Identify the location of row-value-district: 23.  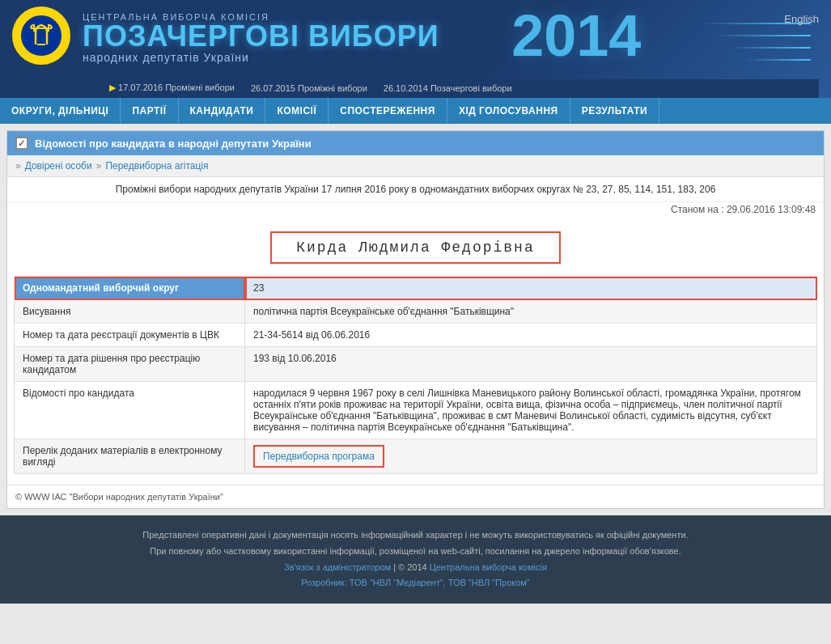
(531, 288).